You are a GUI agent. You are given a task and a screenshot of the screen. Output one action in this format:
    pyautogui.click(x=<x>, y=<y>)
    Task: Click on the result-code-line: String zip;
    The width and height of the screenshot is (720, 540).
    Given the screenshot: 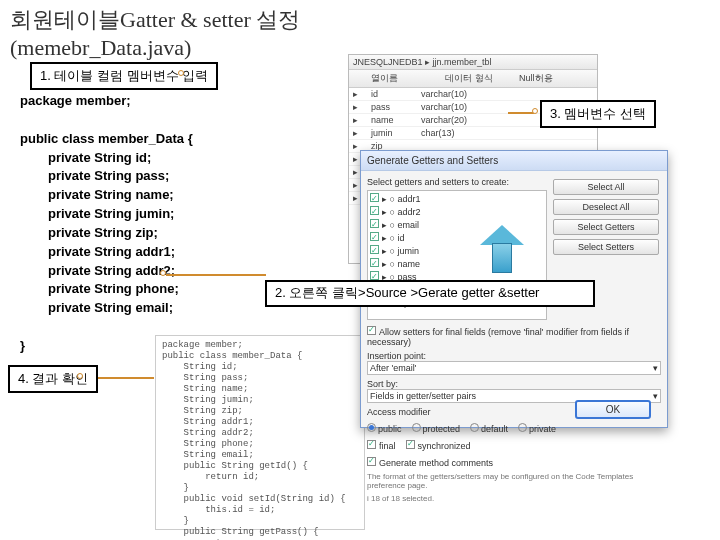 What is the action you would take?
    pyautogui.click(x=260, y=412)
    